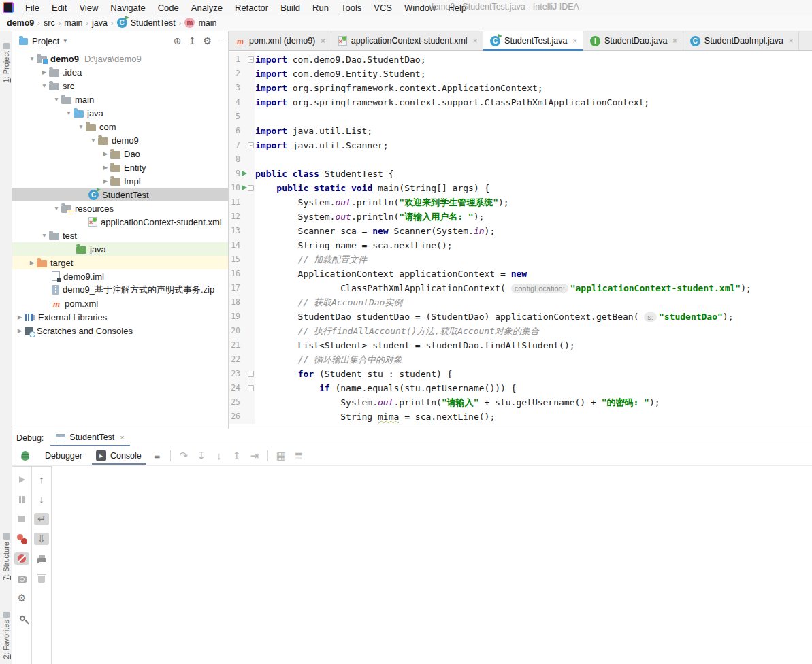  I want to click on debug-session-tab: StudentTest ×, so click(90, 438).